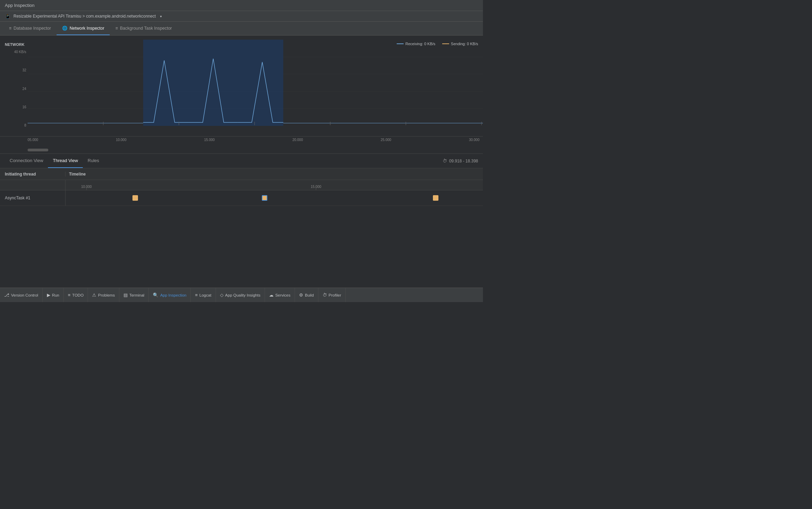  What do you see at coordinates (241, 295) in the screenshot?
I see `bottom-toolbar: ⎇ Version Control ▶ Run ≡ TODO ⚠ Problem…` at bounding box center [241, 295].